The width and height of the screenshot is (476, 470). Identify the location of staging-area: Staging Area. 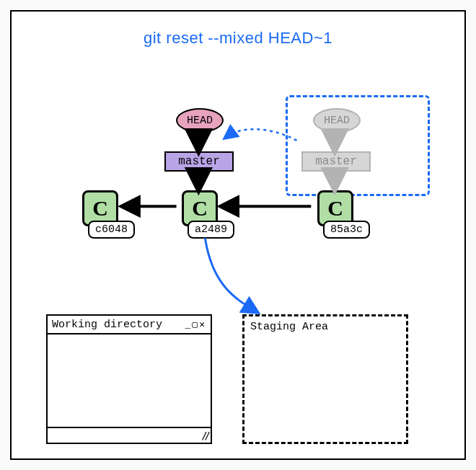
(325, 379).